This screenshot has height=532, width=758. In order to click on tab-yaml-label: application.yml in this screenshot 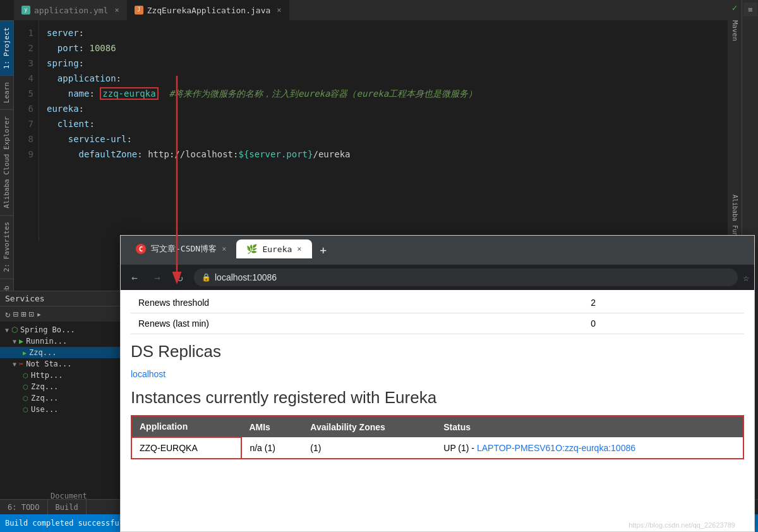, I will do `click(71, 10)`.